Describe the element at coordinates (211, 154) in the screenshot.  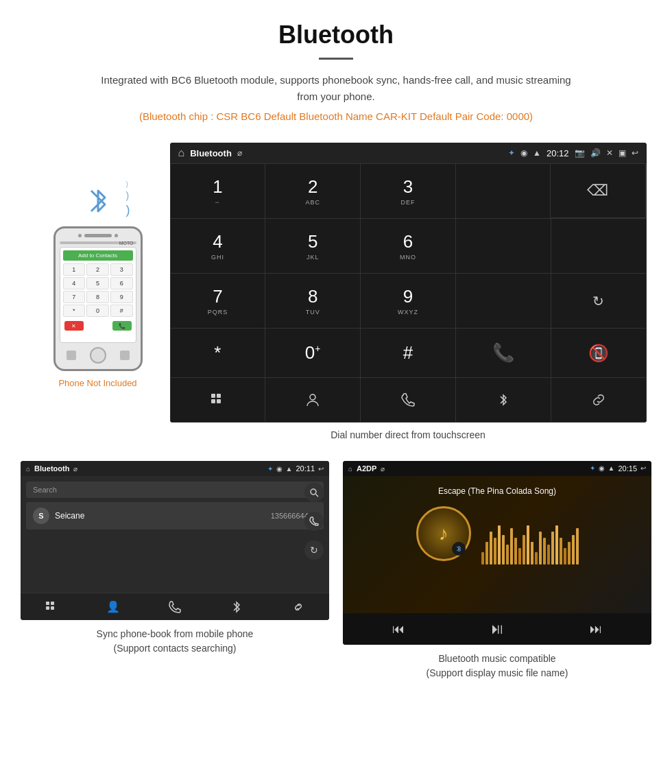
I see `dial-screen-title: Bluetooth` at that location.